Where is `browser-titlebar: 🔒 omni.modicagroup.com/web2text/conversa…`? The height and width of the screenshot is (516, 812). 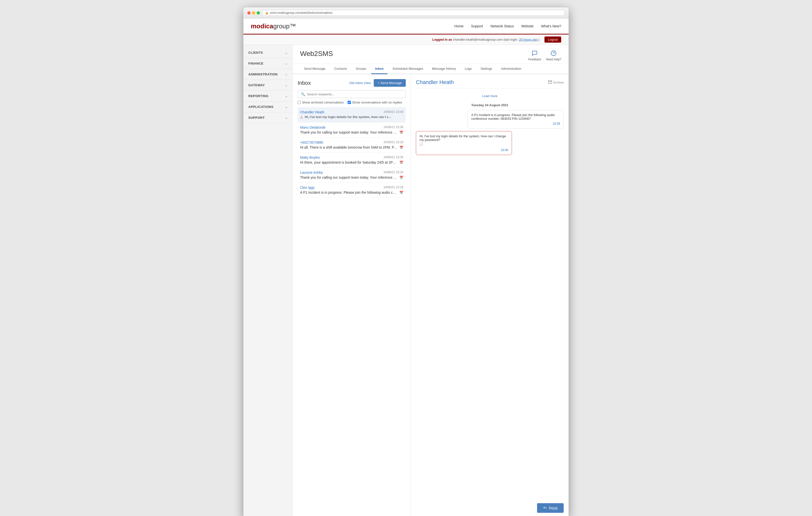
browser-titlebar: 🔒 omni.modicagroup.com/web2text/conversa… is located at coordinates (406, 13).